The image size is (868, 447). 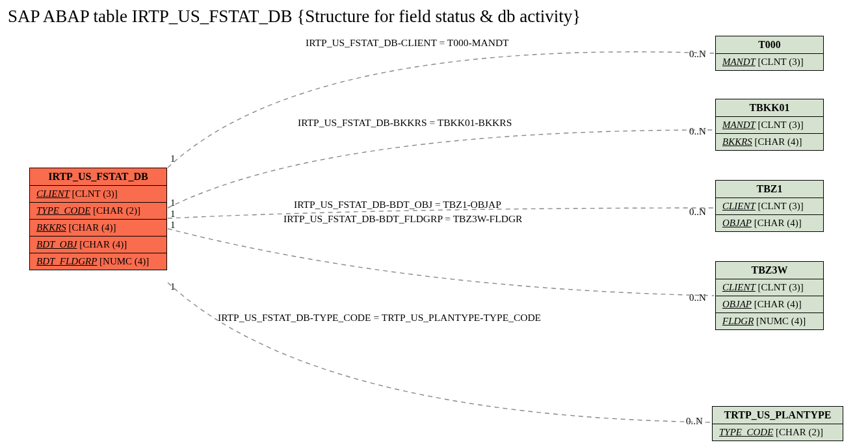 I want to click on entity-header: TBZ3W, so click(x=770, y=270).